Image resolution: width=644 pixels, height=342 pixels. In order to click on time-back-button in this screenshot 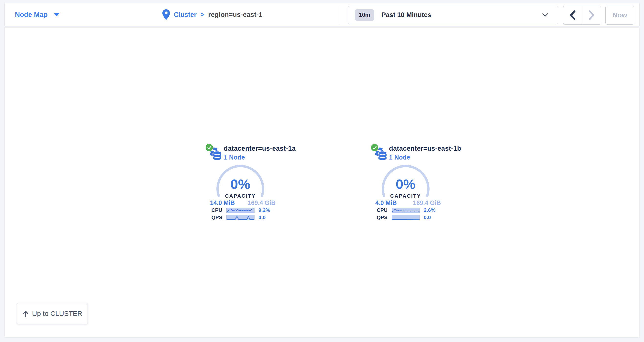, I will do `click(573, 15)`.